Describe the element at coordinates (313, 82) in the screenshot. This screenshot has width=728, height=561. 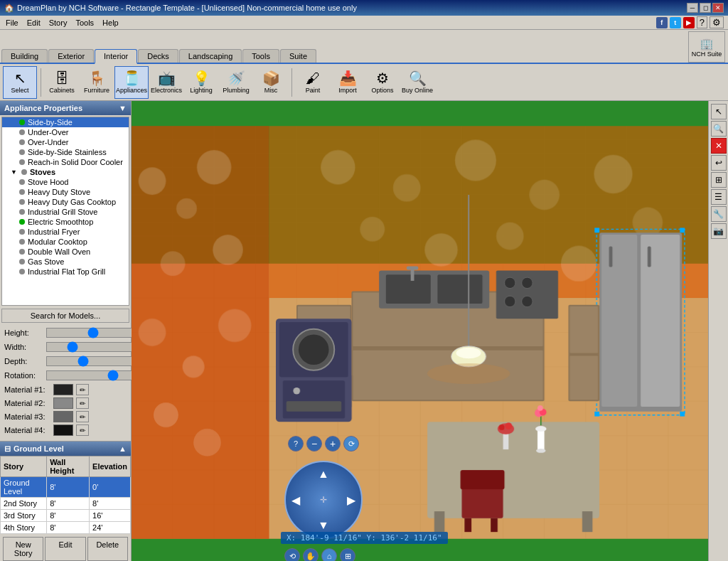
I see `toolbar-paint: 🖌 Paint` at that location.